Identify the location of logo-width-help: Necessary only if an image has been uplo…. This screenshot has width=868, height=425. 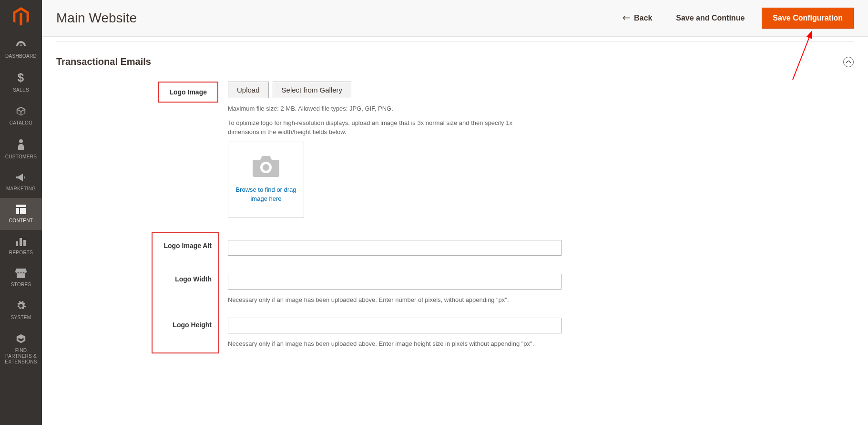
(395, 300).